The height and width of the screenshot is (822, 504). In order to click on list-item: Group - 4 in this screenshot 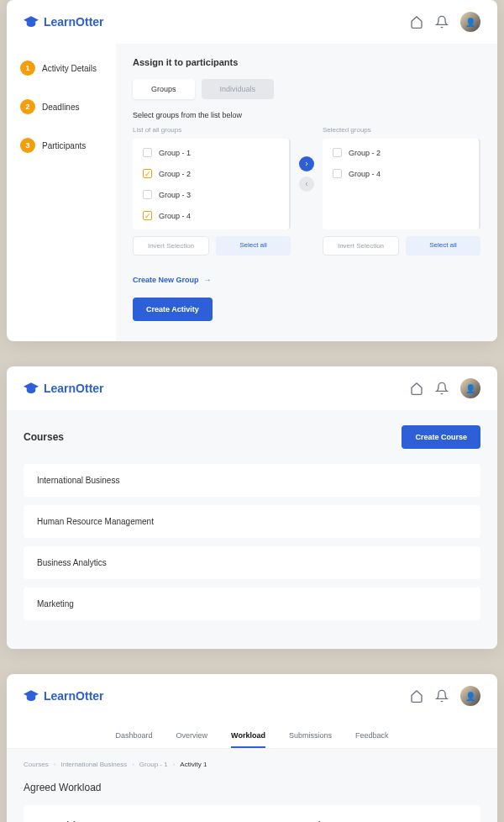, I will do `click(401, 173)`.